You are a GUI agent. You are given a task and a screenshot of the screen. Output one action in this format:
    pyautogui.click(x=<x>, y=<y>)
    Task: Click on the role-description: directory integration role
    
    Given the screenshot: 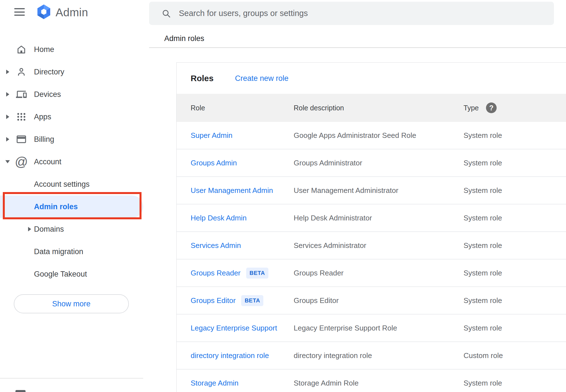 What is the action you would take?
    pyautogui.click(x=333, y=355)
    